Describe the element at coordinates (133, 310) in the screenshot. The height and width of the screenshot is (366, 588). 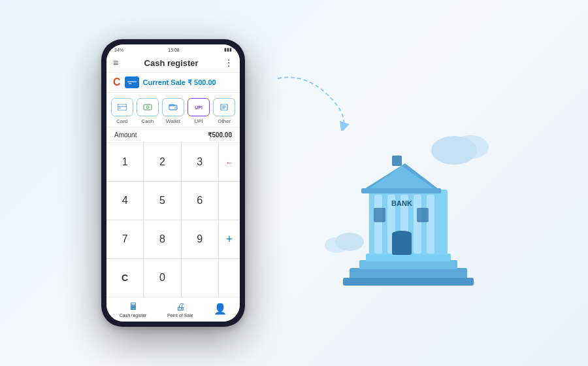
I see `nav-cash-register: 🖩 Cash register` at that location.